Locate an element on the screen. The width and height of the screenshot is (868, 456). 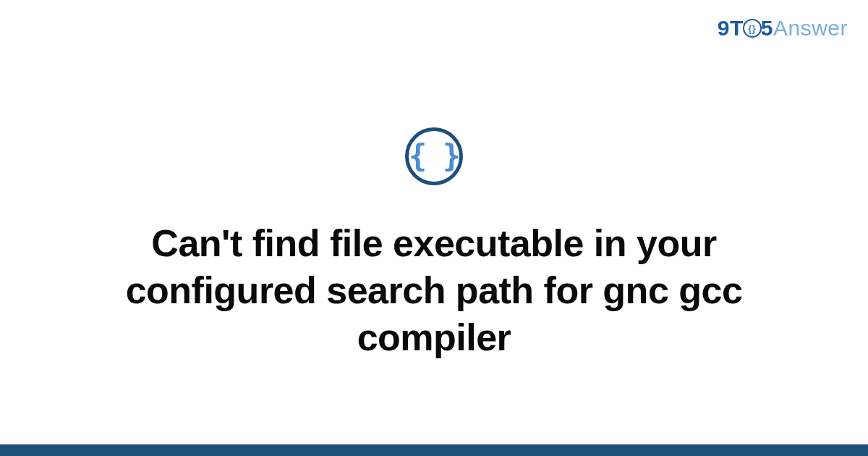
braces-glyph: { } is located at coordinates (434, 156).